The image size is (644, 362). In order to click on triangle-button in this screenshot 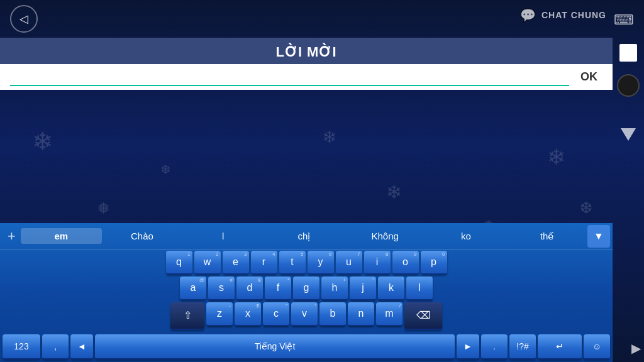, I will do `click(628, 134)`.